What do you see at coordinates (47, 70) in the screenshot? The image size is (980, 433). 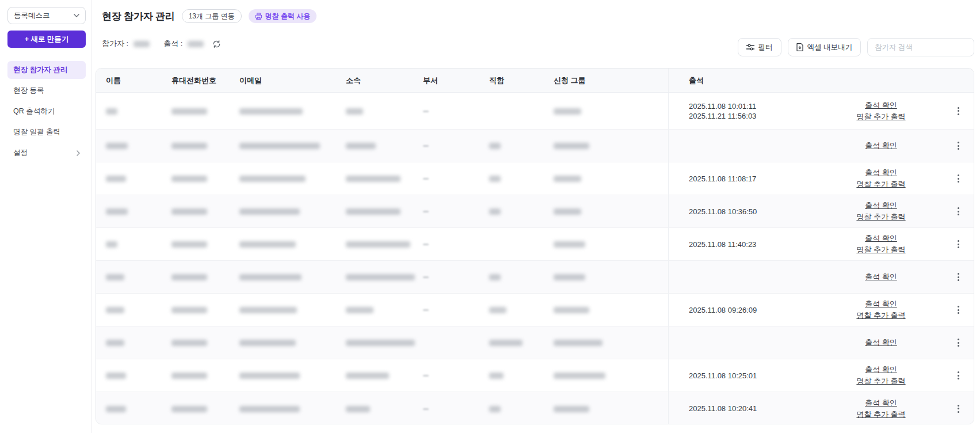 I see `sidebar-item-onsite-participants: 현장 참가자 관리` at bounding box center [47, 70].